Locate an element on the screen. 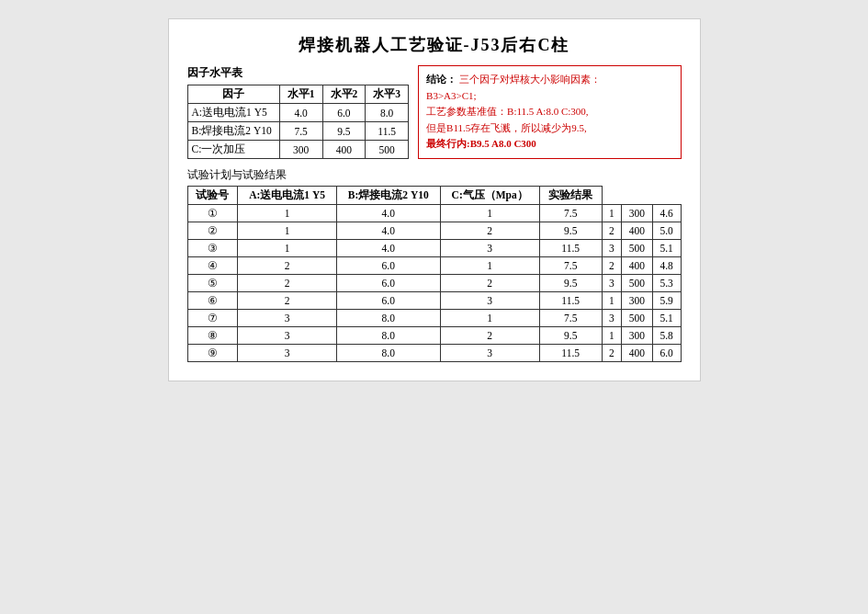 The width and height of the screenshot is (868, 614). conclusion-section: 结论： 三个因子对焊核大小影响因素： B3>A3>C1; 工艺参数基准值：B:1… is located at coordinates (549, 112).